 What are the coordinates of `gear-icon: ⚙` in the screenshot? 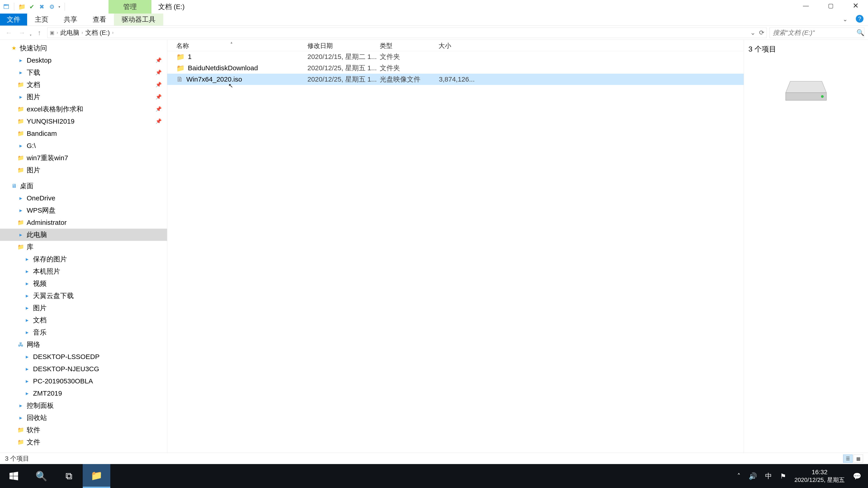 It's located at (52, 7).